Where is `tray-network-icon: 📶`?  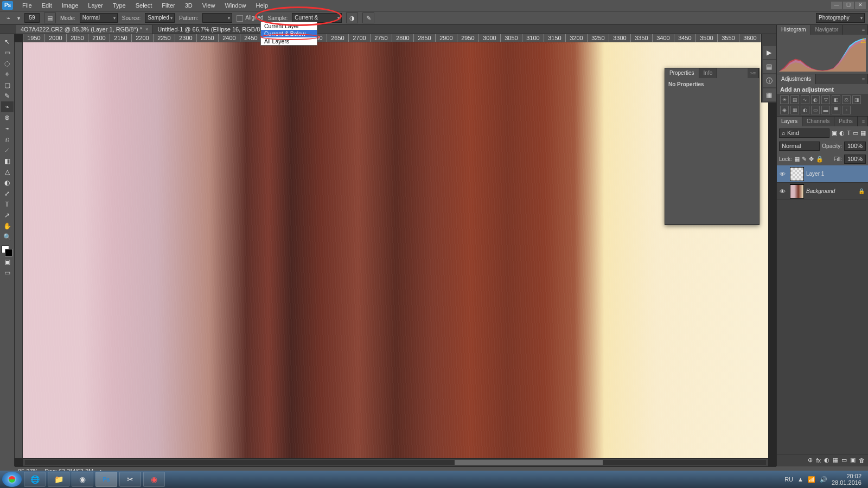 tray-network-icon: 📶 is located at coordinates (812, 479).